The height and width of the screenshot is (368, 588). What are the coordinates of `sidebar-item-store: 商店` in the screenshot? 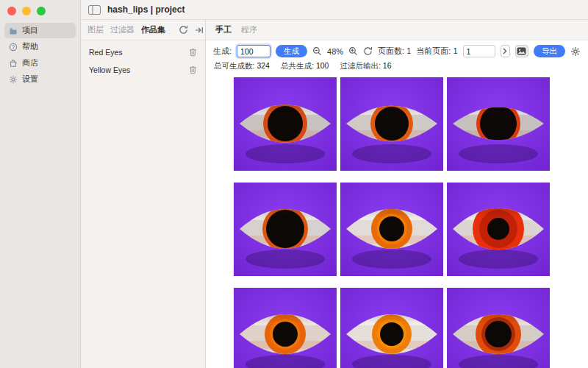 It's located at (40, 63).